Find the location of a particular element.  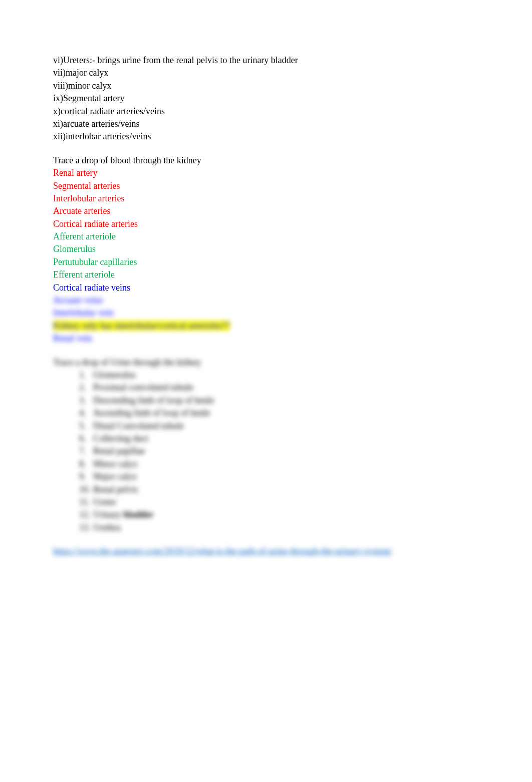

blood-path-item: Interlobular arteries is located at coordinates (266, 198).